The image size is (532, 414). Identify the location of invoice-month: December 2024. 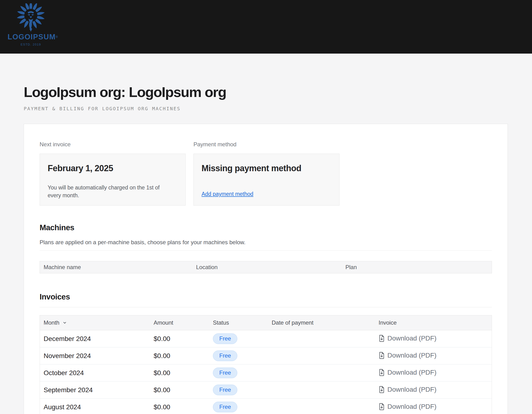
(95, 339).